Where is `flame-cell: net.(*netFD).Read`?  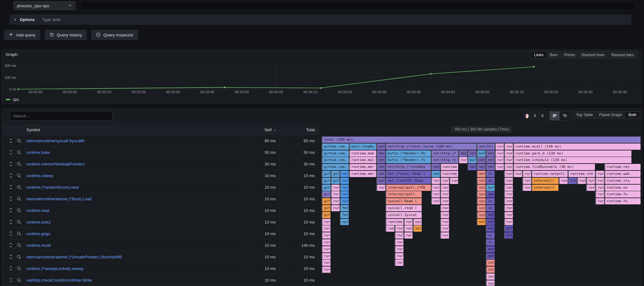 flame-cell: net.(*netFD).Read is located at coordinates (408, 181).